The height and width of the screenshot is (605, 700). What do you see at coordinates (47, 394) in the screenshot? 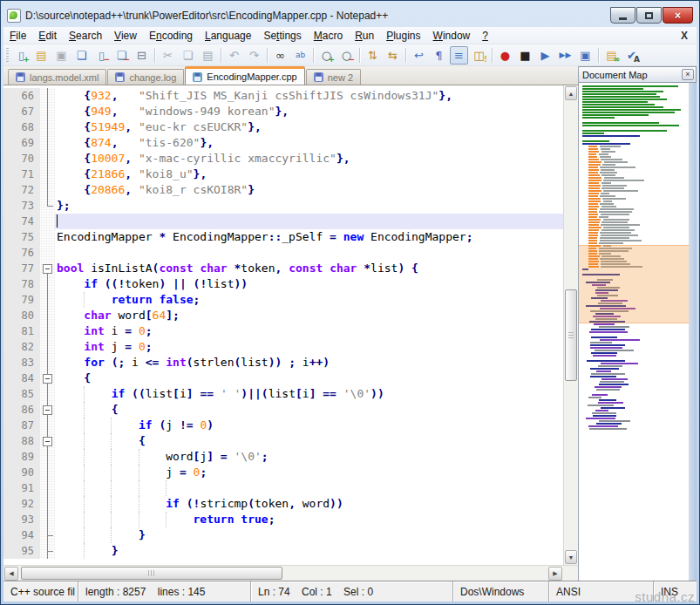
I see `fold-mark` at bounding box center [47, 394].